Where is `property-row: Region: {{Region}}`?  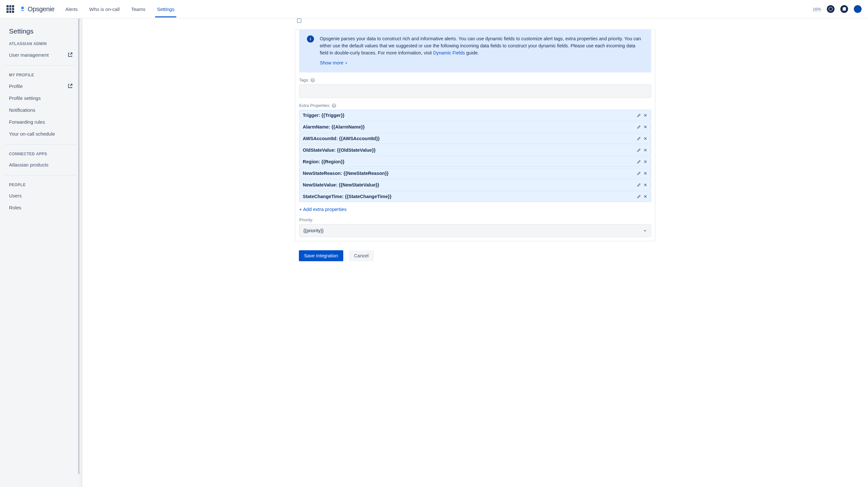
property-row: Region: {{Region}} is located at coordinates (475, 162).